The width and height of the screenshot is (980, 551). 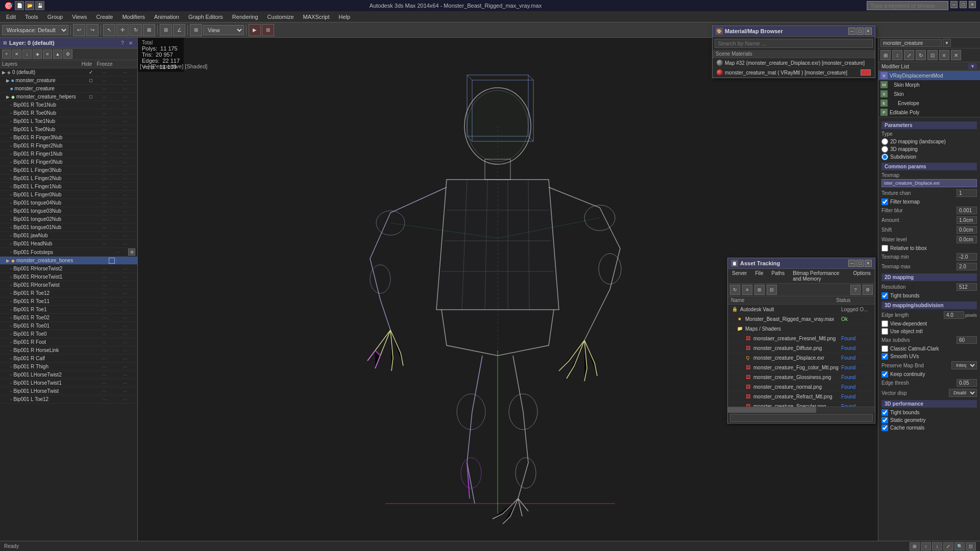 What do you see at coordinates (68, 334) in the screenshot?
I see `layer-item: ◦ Bip001 R Toe0 ··· ···` at bounding box center [68, 334].